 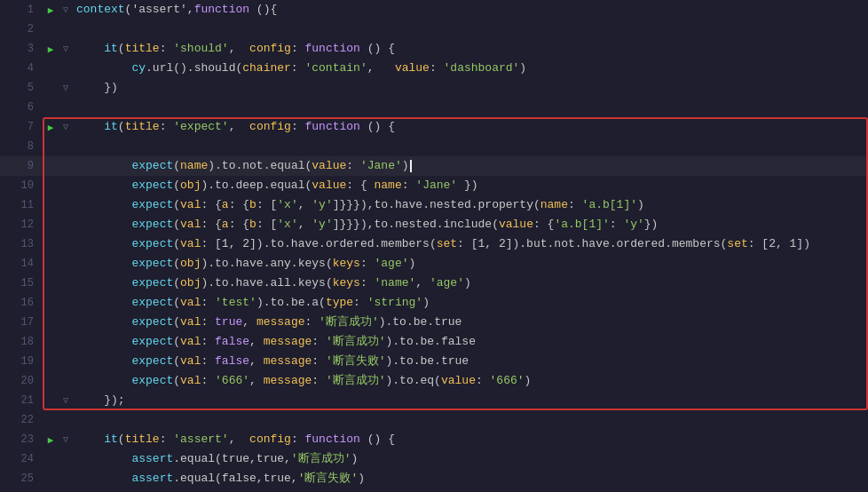 What do you see at coordinates (275, 186) in the screenshot?
I see `code-text: expect(obj).to.deep.equal(value: { name:…` at bounding box center [275, 186].